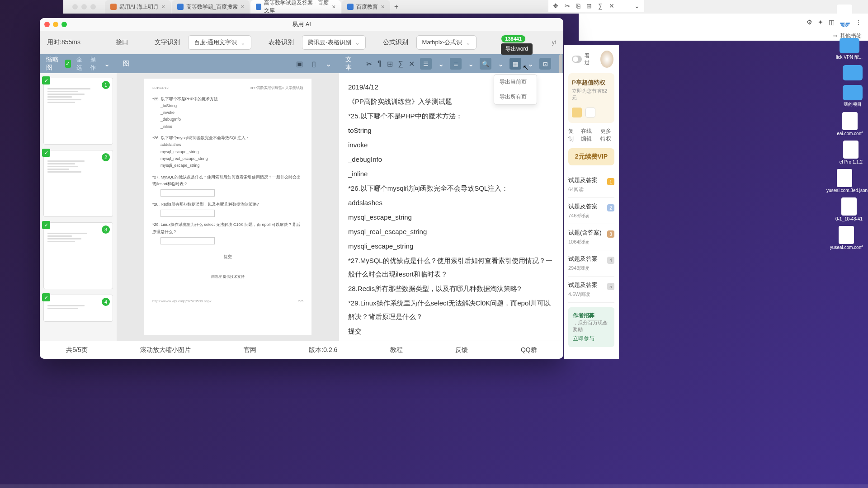 The width and height of the screenshot is (868, 488). What do you see at coordinates (846, 238) in the screenshot?
I see `desktop-file: yuseai.com.conf` at bounding box center [846, 238].